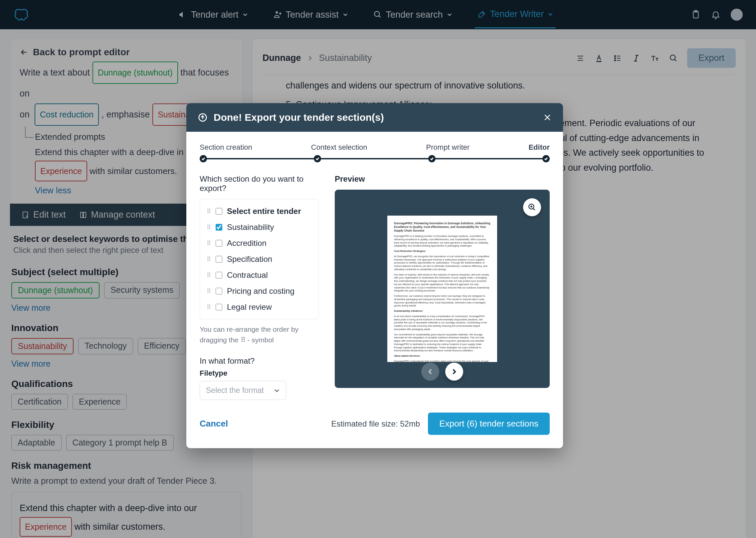 Image resolution: width=756 pixels, height=538 pixels. Describe the element at coordinates (250, 259) in the screenshot. I see `section-label: Specification` at that location.